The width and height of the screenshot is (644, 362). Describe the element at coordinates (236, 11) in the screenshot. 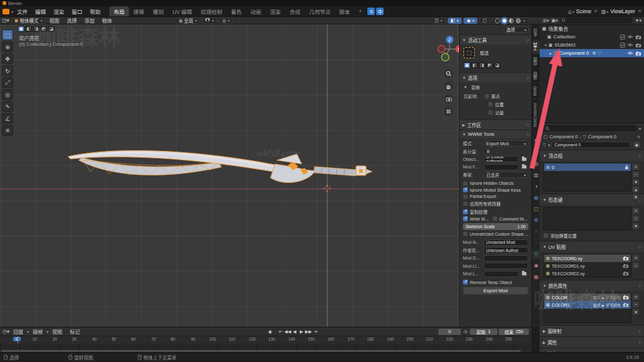

I see `workspace-tab-shading: 着色` at that location.